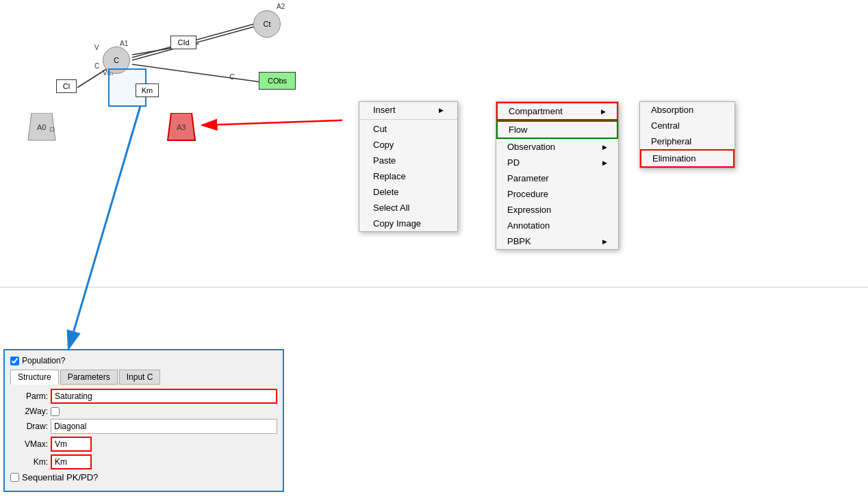  Describe the element at coordinates (44, 361) in the screenshot. I see `population-label: Population?` at that location.